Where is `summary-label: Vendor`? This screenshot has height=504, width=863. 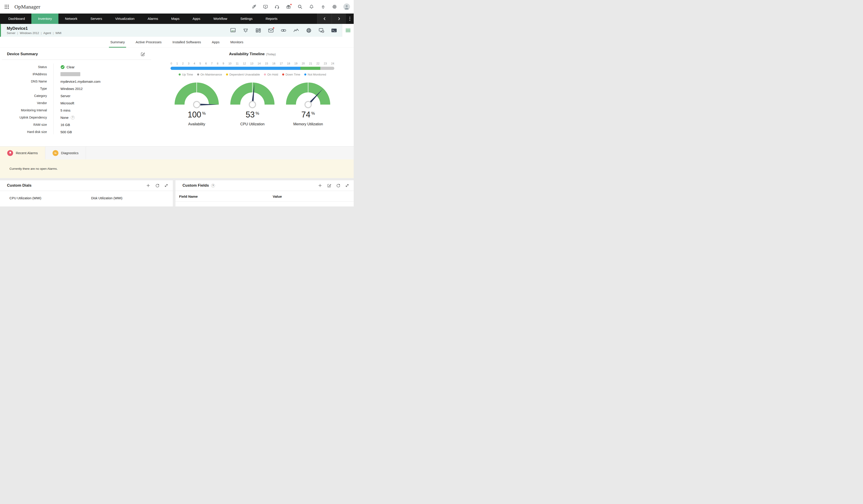 summary-label: Vendor is located at coordinates (23, 103).